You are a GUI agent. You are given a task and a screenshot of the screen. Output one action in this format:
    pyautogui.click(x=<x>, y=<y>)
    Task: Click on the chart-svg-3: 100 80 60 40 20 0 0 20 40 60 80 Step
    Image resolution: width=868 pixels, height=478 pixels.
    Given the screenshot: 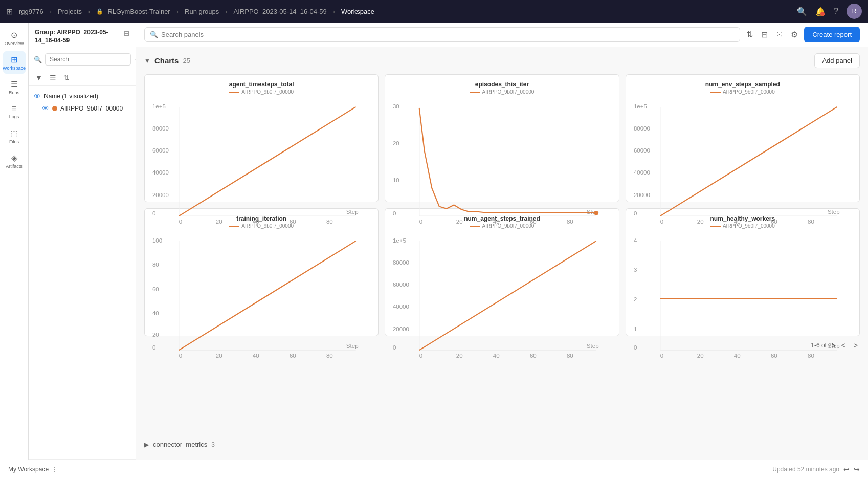 What is the action you would take?
    pyautogui.click(x=261, y=296)
    